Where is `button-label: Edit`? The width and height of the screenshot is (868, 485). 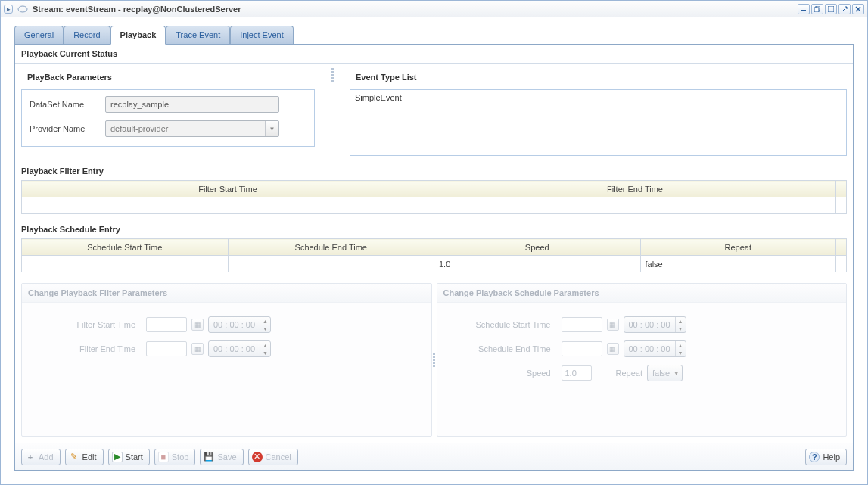
button-label: Edit is located at coordinates (89, 457).